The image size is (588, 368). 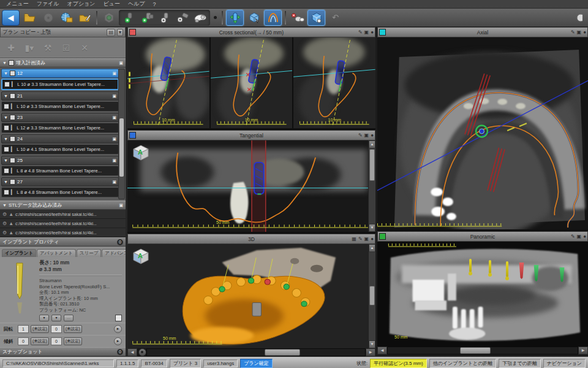 I want to click on scrollbar-thumb, so click(x=372, y=165).